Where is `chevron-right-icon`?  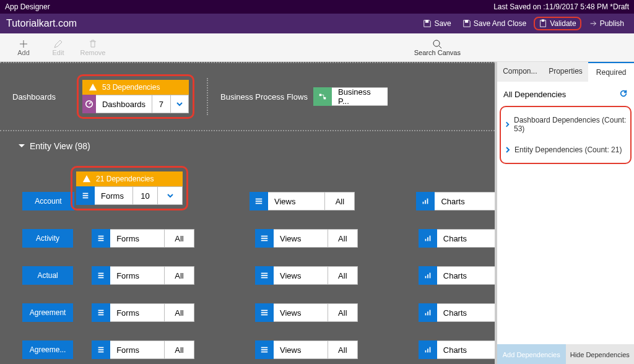 chevron-right-icon is located at coordinates (508, 124).